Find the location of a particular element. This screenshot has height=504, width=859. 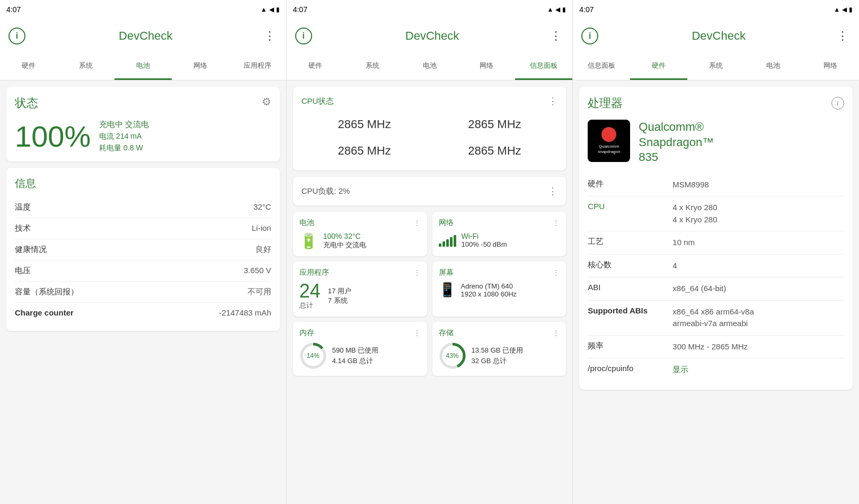

menu-button-2: ⋮ is located at coordinates (556, 36).